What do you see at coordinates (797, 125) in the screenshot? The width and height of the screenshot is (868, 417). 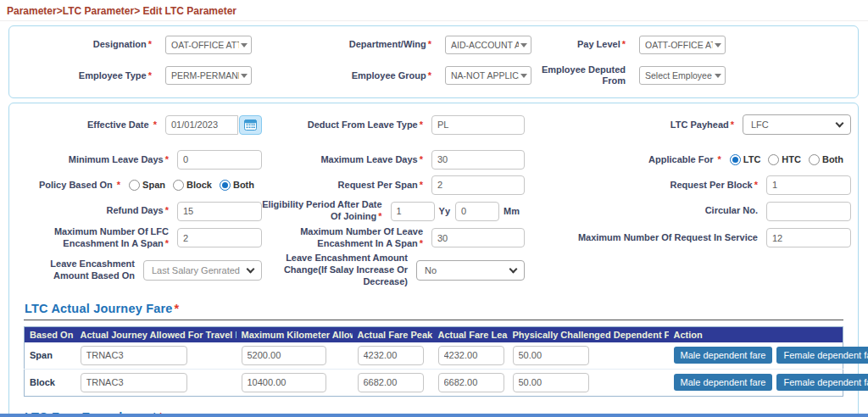 I see `ltc-payhead-select: LFC` at bounding box center [797, 125].